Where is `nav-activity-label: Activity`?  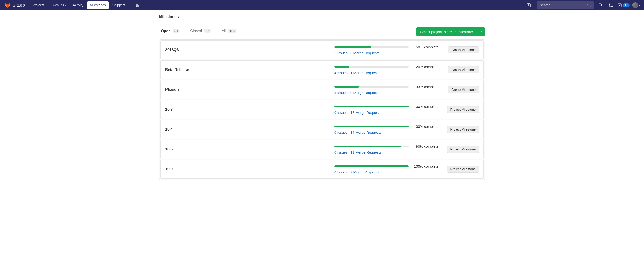
nav-activity-label: Activity is located at coordinates (78, 5).